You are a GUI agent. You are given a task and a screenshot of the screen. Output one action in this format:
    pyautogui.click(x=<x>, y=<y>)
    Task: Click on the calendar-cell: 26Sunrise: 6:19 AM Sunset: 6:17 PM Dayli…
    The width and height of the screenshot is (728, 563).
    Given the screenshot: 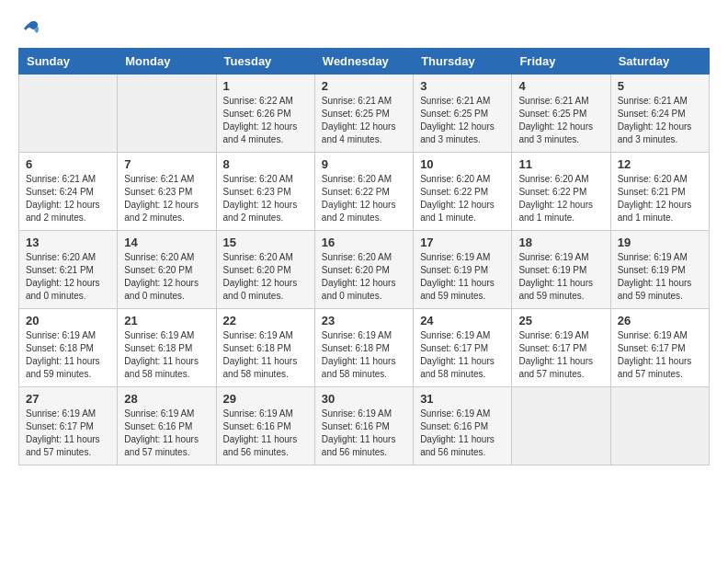 What is the action you would take?
    pyautogui.click(x=660, y=348)
    